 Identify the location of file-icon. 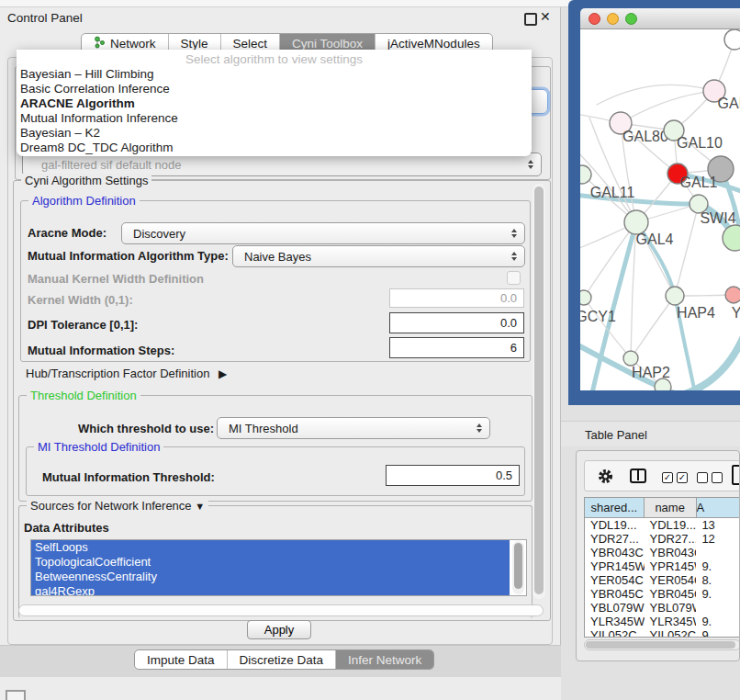
(736, 475).